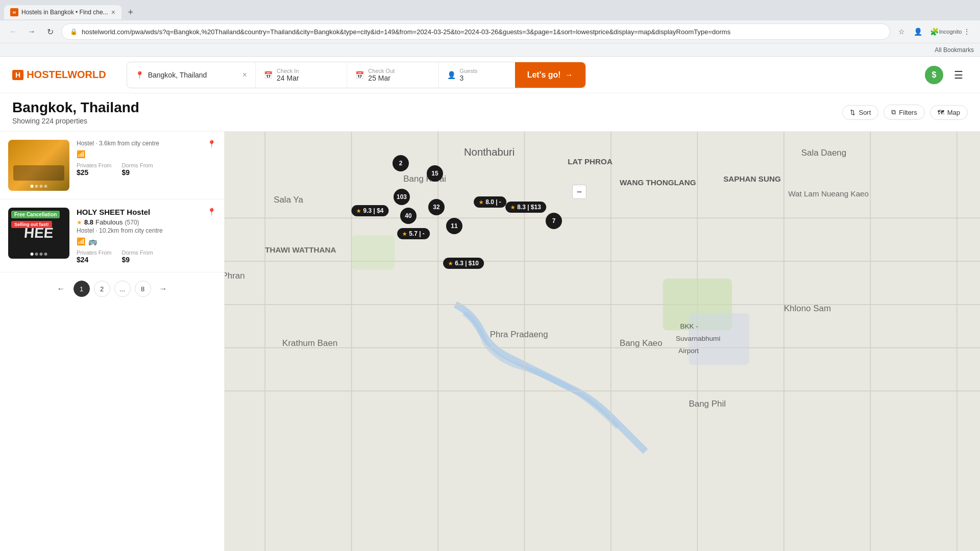  Describe the element at coordinates (268, 75) in the screenshot. I see `calendar-checkin-icon: 📅` at that location.